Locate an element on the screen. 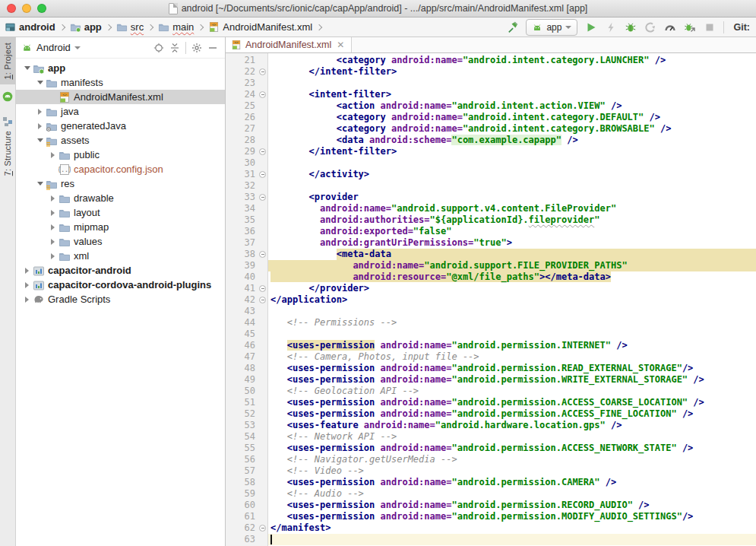 This screenshot has height=546, width=756. tree-item-public: public is located at coordinates (120, 155).